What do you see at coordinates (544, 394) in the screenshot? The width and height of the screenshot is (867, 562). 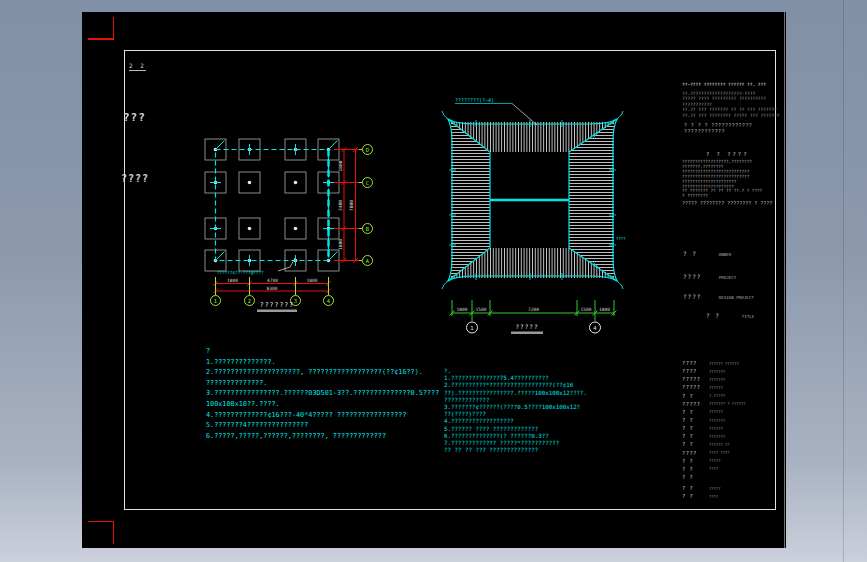 I see `note-line: ??).????????????????.?????100x100x12????…` at bounding box center [544, 394].